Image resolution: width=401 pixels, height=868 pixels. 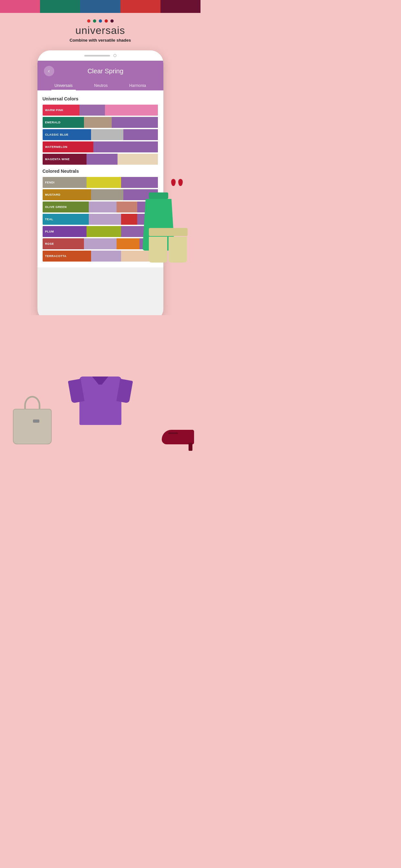 What do you see at coordinates (100, 135) in the screenshot?
I see `color-row-classic-blue: CLASSIC BLUE` at bounding box center [100, 135].